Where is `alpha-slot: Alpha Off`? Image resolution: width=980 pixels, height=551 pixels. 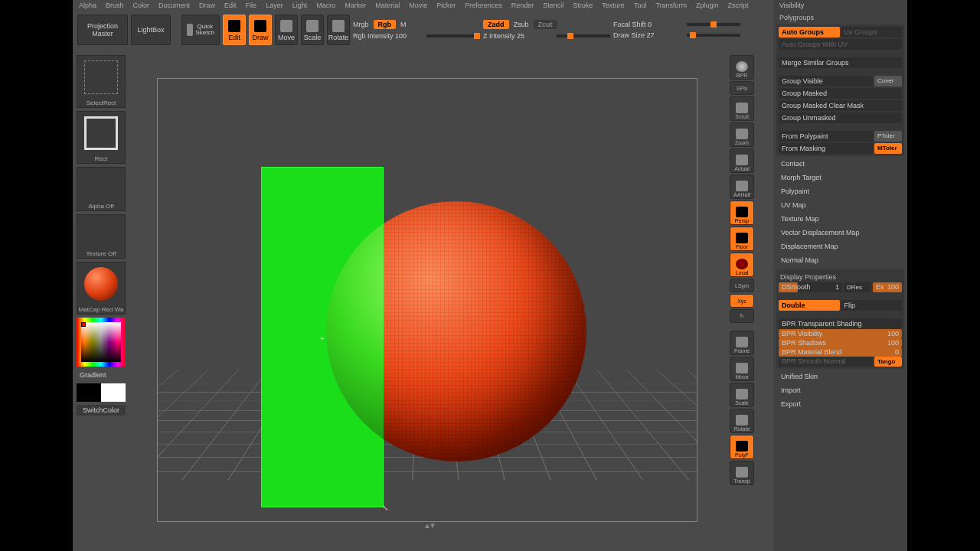
alpha-slot: Alpha Off is located at coordinates (101, 189).